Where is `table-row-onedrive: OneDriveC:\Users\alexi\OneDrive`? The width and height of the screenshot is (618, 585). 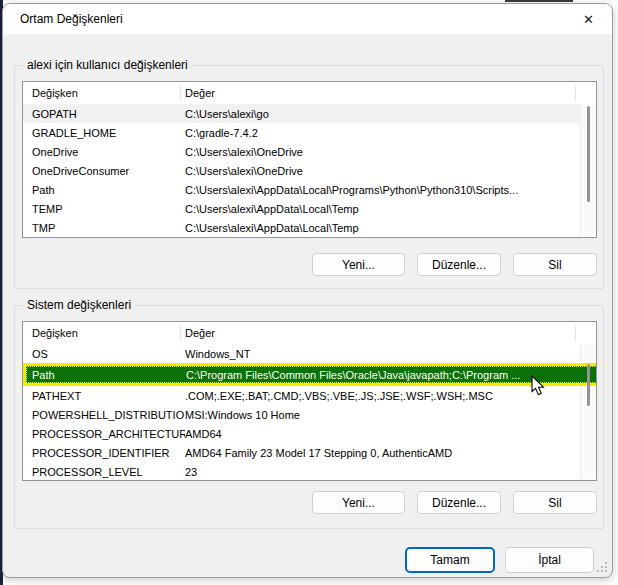 table-row-onedrive: OneDriveC:\Users\alexi\OneDrive is located at coordinates (310, 152).